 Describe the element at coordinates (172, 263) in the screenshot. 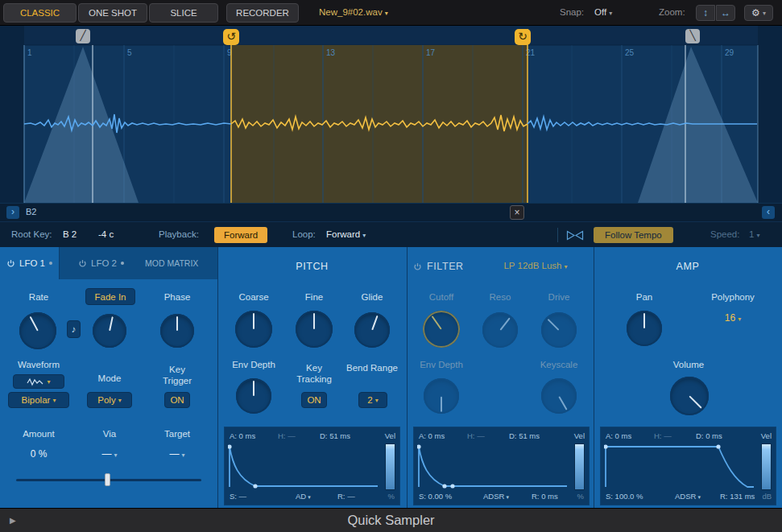

I see `tab-mod-matrix: MOD MATRIX` at that location.